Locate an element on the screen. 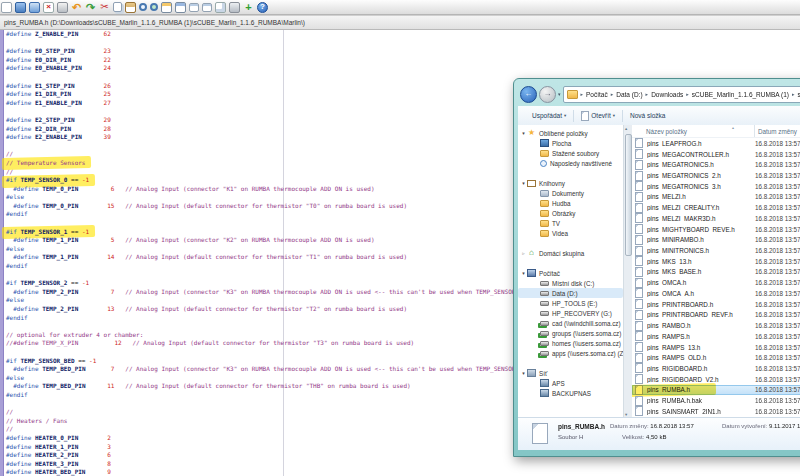 This screenshot has width=800, height=476. new-folder-button: Nová složka is located at coordinates (648, 116).